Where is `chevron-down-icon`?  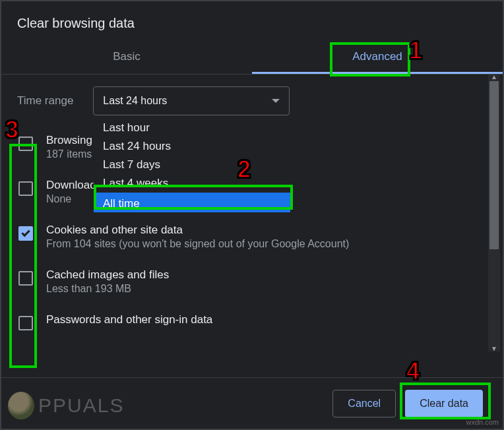 chevron-down-icon is located at coordinates (276, 101).